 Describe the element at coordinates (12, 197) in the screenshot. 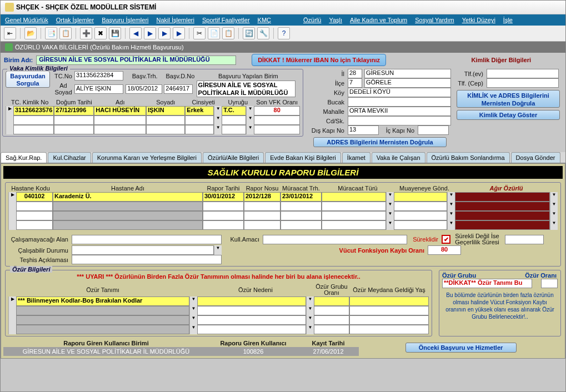

I see `row-selector: ▶` at that location.